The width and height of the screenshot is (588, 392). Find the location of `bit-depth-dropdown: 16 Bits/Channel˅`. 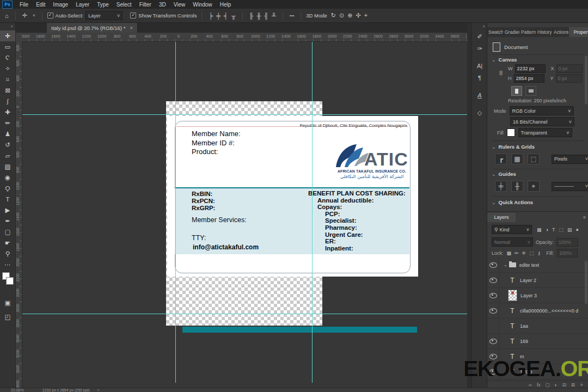

bit-depth-dropdown: 16 Bits/Channel˅ is located at coordinates (542, 122).